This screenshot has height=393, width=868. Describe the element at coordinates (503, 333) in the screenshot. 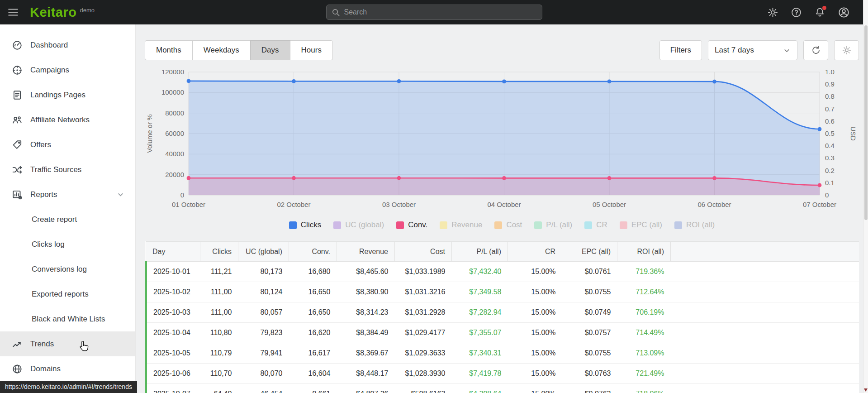

I see `table-row: 2025-10-04110,8079,82316,620$8,384.49$1,…` at that location.